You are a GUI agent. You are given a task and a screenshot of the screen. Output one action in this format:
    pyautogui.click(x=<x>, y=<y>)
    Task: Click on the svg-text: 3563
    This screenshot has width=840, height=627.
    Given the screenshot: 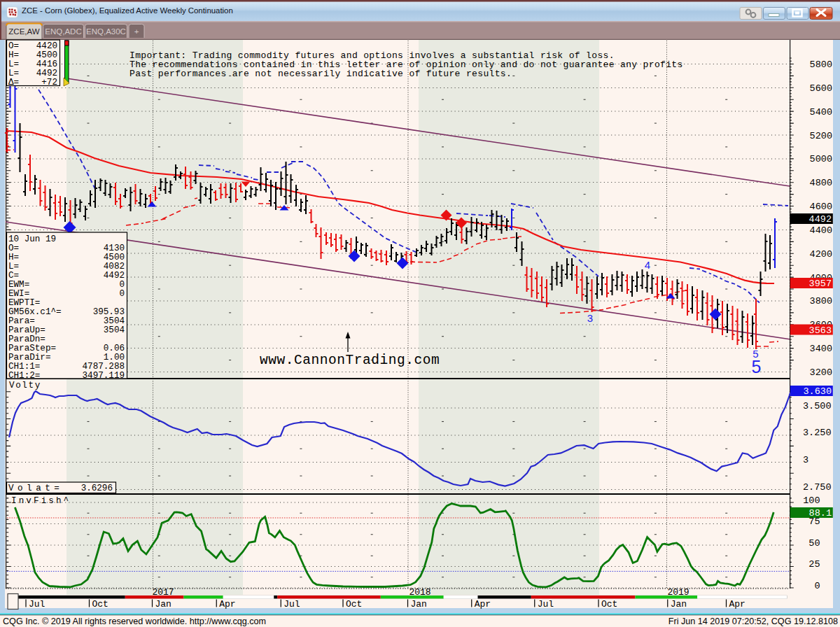 What is the action you would take?
    pyautogui.click(x=820, y=330)
    